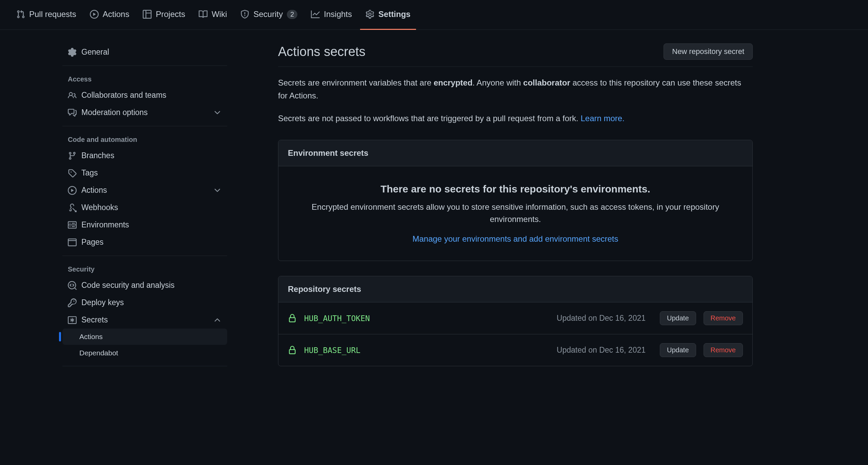  Describe the element at coordinates (145, 225) in the screenshot. I see `sidebar-item-environments: Environments` at that location.